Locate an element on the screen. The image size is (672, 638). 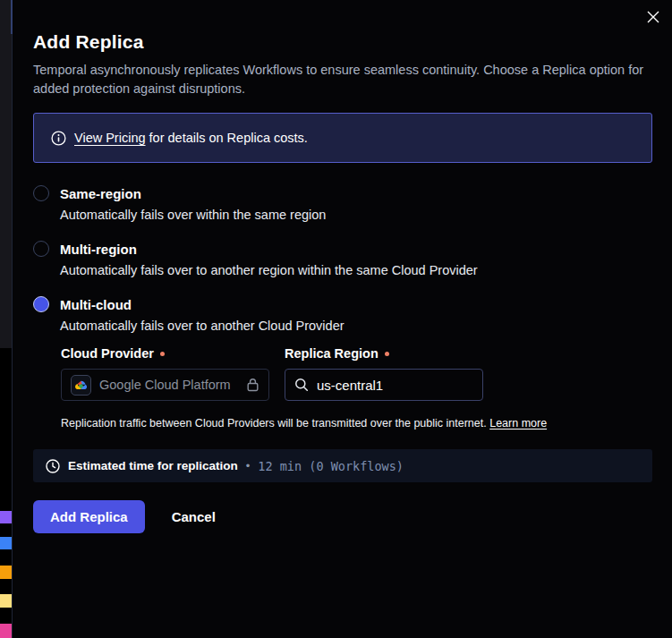
background-stripe-purple is located at coordinates (5, 517).